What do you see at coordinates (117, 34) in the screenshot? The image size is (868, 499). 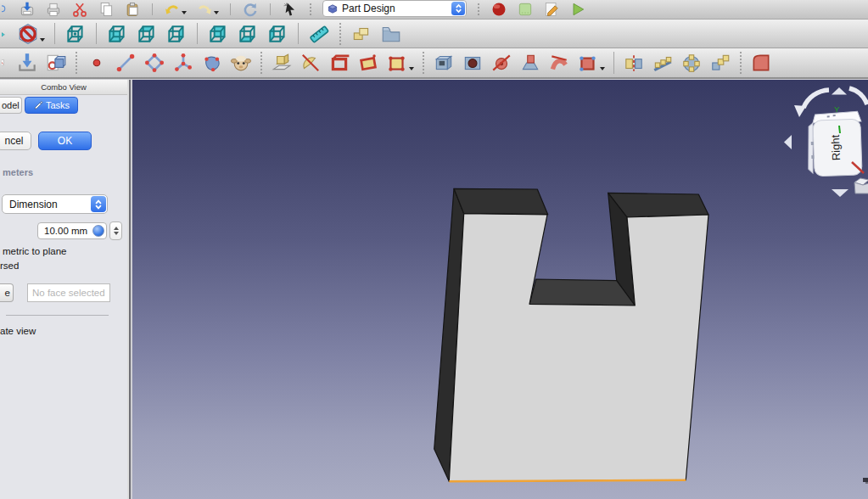 I see `front-view-icon` at bounding box center [117, 34].